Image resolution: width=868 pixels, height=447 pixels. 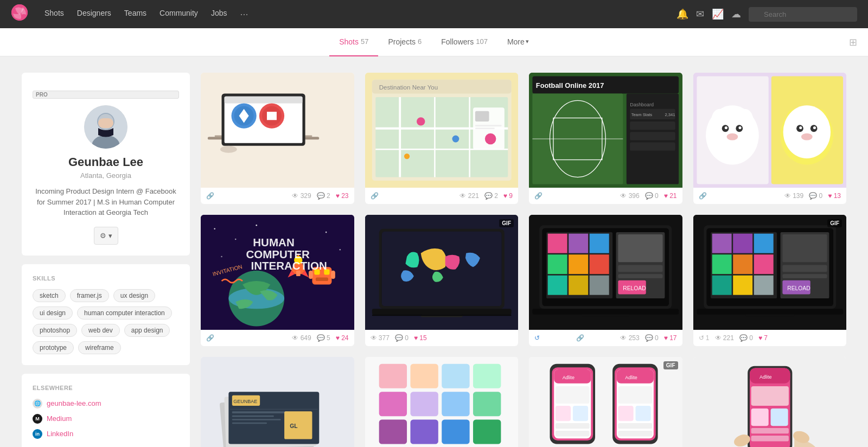 I want to click on nav-community: Community, so click(x=179, y=14).